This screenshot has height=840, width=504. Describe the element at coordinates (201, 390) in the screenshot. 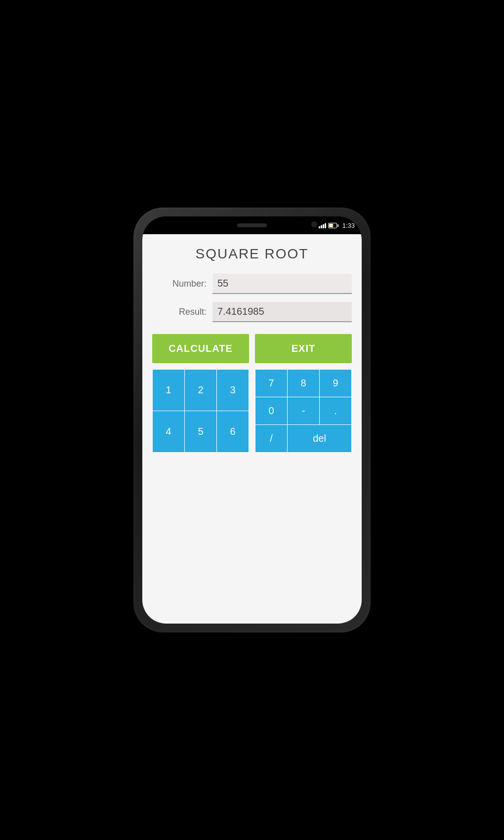

I see `key-2: 2` at that location.